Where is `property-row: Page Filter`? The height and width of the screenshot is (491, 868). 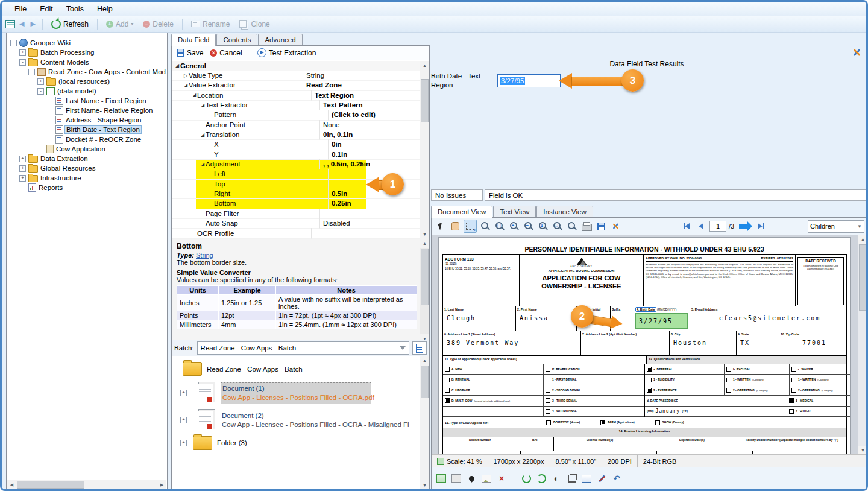
property-row: Page Filter is located at coordinates (296, 214).